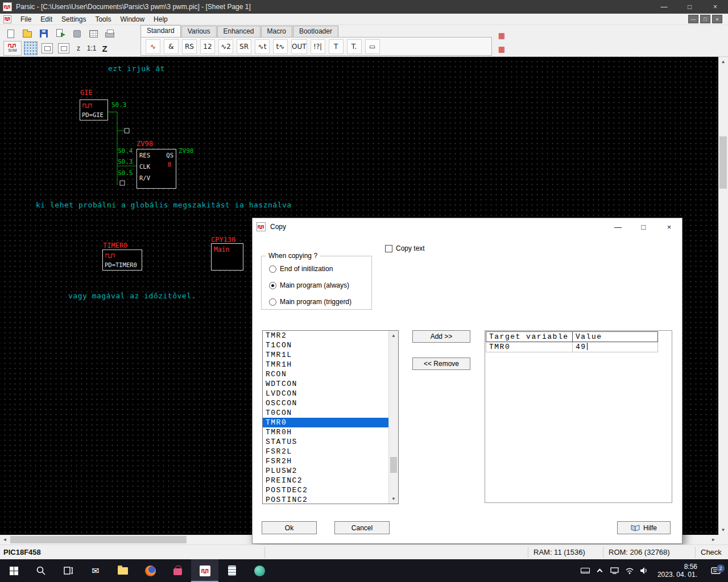 The height and width of the screenshot is (582, 728). What do you see at coordinates (502, 49) in the screenshot?
I see `dock-panel-icon-bottom: ▦` at bounding box center [502, 49].